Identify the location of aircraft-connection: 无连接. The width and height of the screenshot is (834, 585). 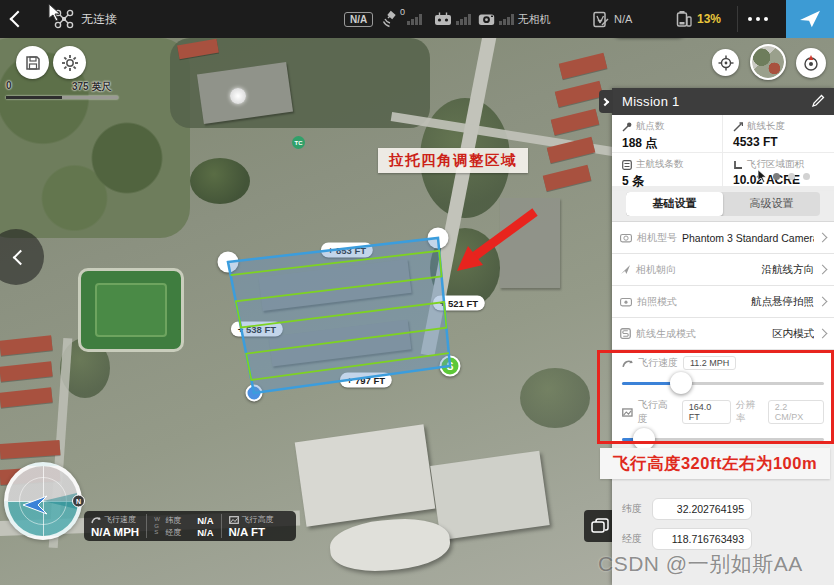
(86, 19).